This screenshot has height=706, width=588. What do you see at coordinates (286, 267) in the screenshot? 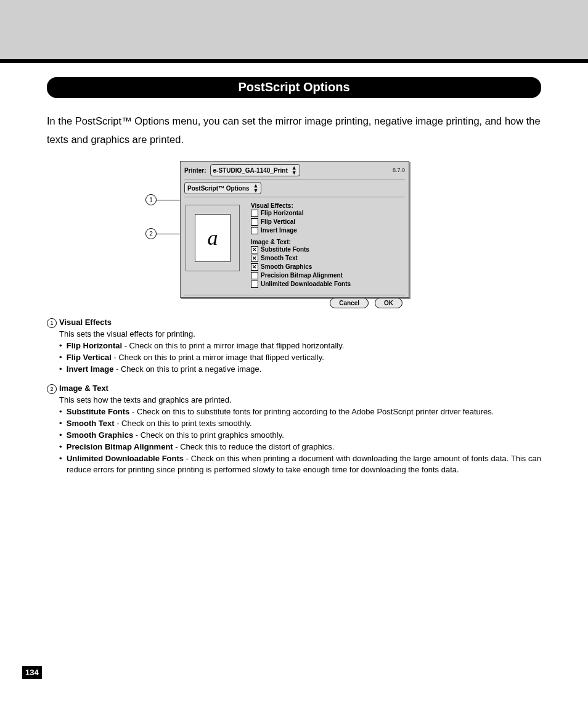
I see `checkbox-label: Smooth Graphics` at bounding box center [286, 267].